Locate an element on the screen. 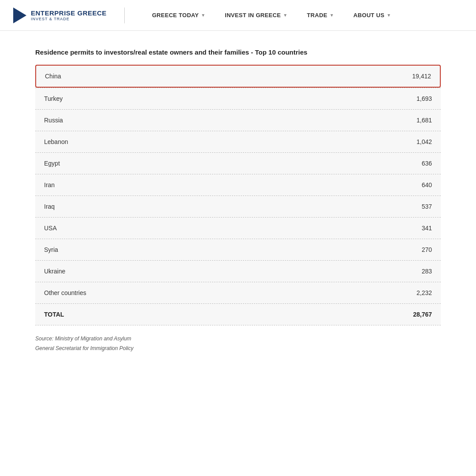 Image resolution: width=476 pixels, height=476 pixels. nav-trade: TRADE ▼ is located at coordinates (320, 15).